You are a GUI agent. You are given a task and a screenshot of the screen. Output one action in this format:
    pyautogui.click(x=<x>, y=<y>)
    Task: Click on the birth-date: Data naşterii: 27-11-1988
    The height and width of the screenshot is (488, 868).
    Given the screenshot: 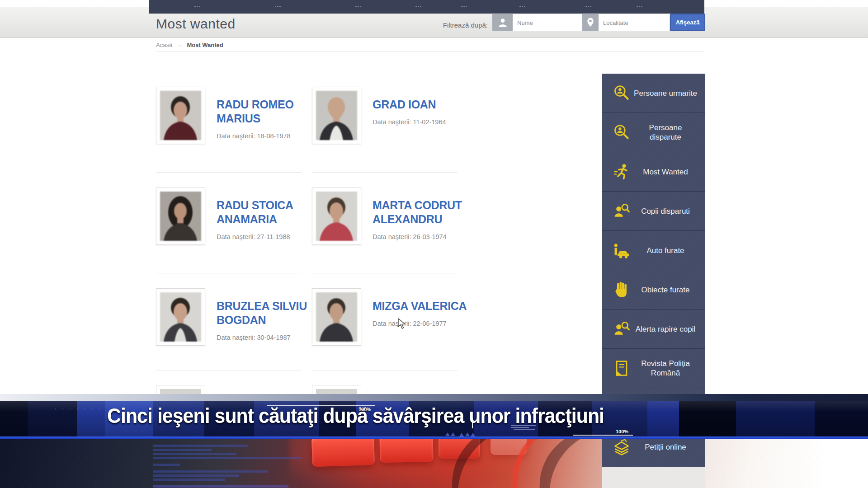 What is the action you would take?
    pyautogui.click(x=264, y=237)
    